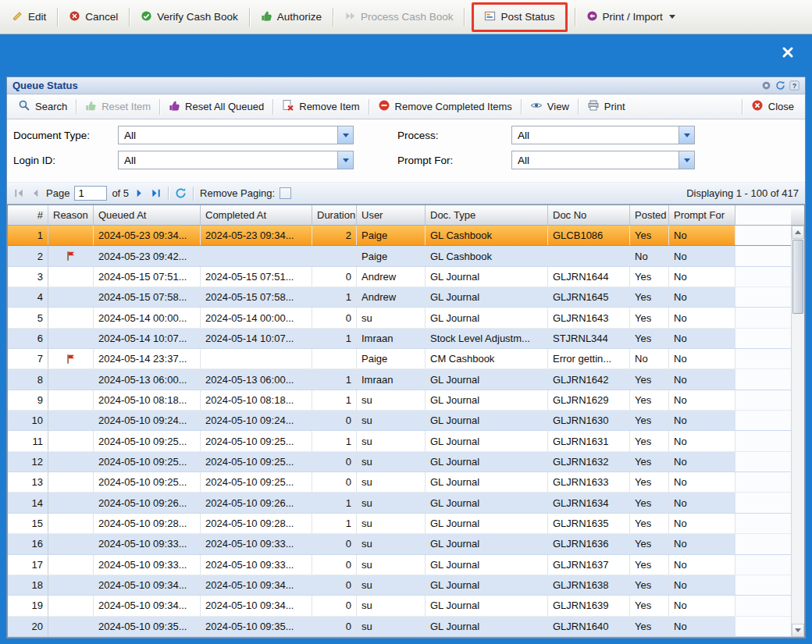 This screenshot has height=644, width=812. Describe the element at coordinates (603, 135) in the screenshot. I see `process-select: All` at that location.